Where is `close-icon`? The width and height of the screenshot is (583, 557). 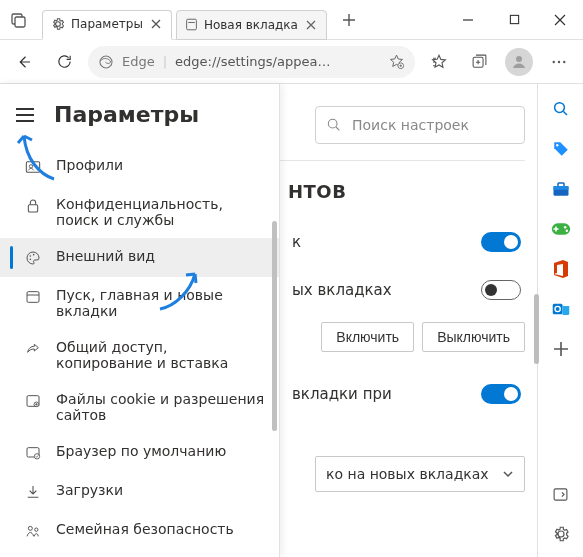 close-icon is located at coordinates (311, 25).